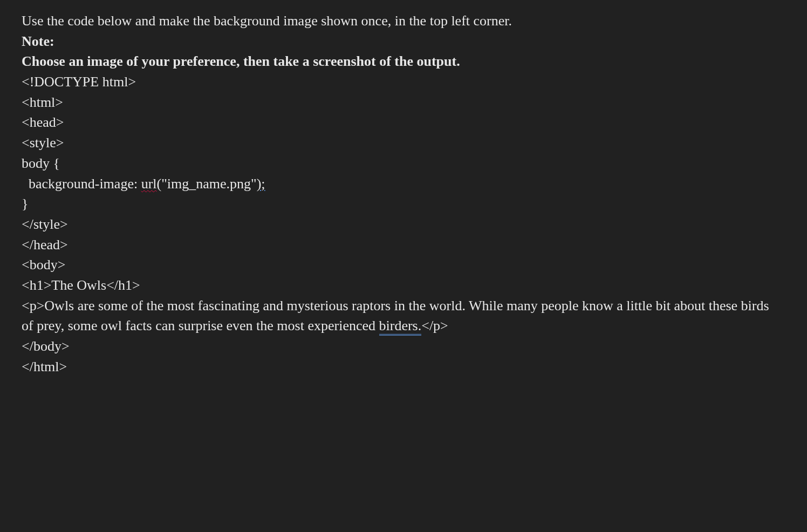  I want to click on code-line-paragraph: <p>Owls are some of the most fascinating…, so click(399, 316).